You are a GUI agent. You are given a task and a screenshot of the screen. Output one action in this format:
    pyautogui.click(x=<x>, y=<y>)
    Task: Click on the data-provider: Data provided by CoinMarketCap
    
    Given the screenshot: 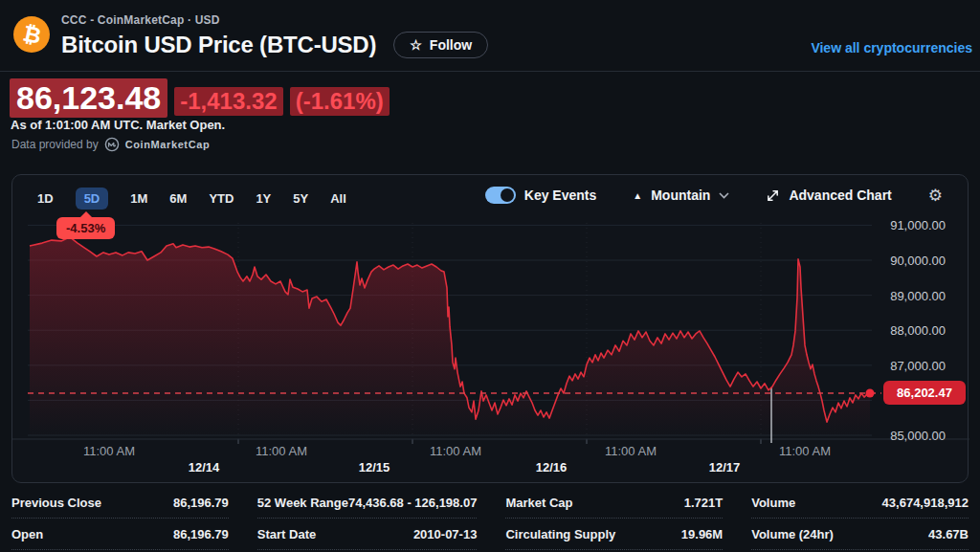 What is the action you would take?
    pyautogui.click(x=111, y=144)
    